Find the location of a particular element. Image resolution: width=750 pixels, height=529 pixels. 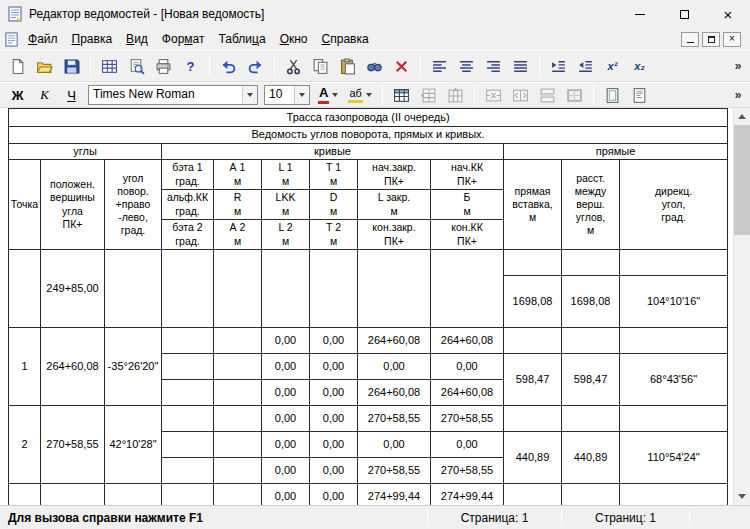

maximize-button is located at coordinates (684, 14).